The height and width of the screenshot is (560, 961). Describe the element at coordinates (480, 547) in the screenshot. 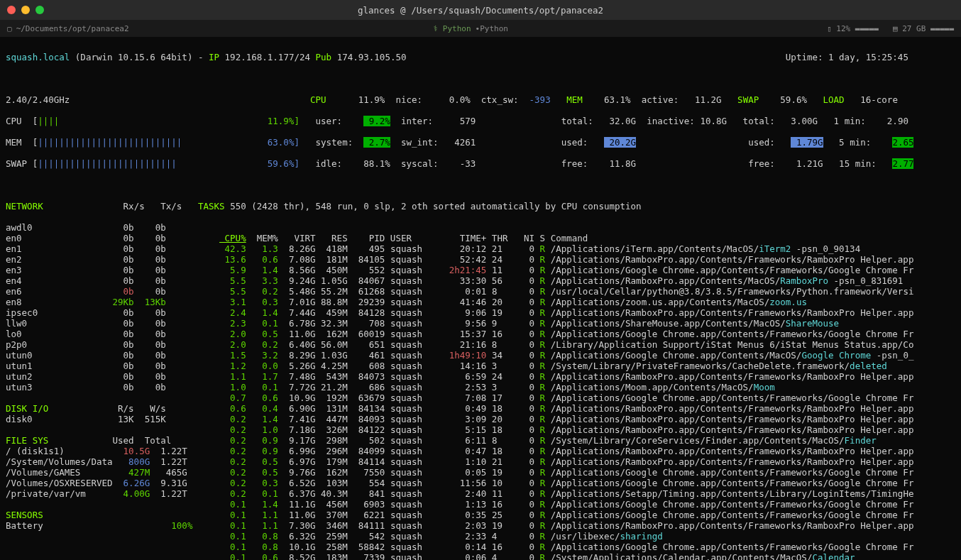

I see `table-row: 0.1 0.8 10.1G 258M 58842 squash 0:14 16 …` at that location.